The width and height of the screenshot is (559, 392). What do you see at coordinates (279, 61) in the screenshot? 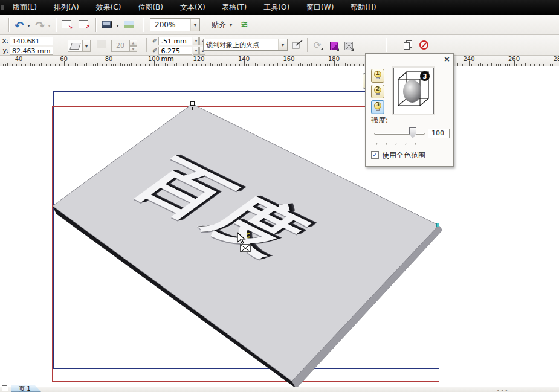
I see `horizontal-ruler: 406080100120140160180200220240260280` at bounding box center [279, 61].